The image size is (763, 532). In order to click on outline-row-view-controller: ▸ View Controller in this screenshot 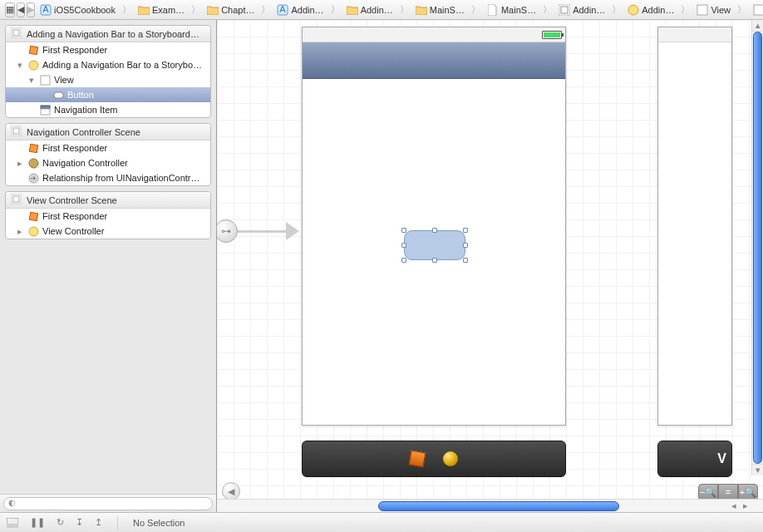, I will do `click(108, 231)`.